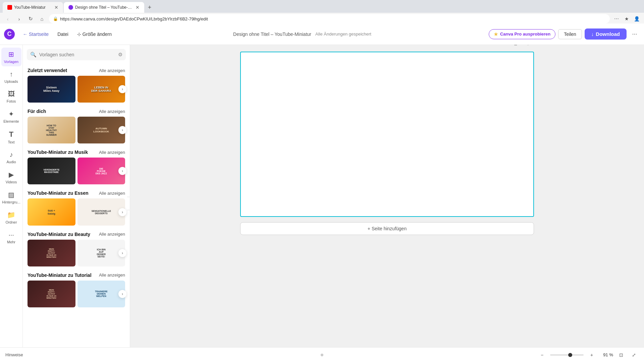 This screenshot has width=644, height=362. I want to click on template-item-autumn: AUTUMNLOOKBOOK, so click(101, 130).